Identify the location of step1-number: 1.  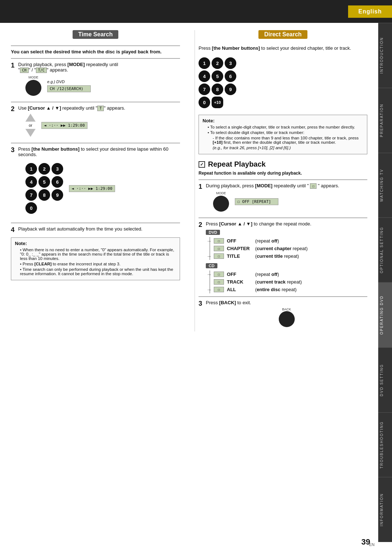
(13, 65).